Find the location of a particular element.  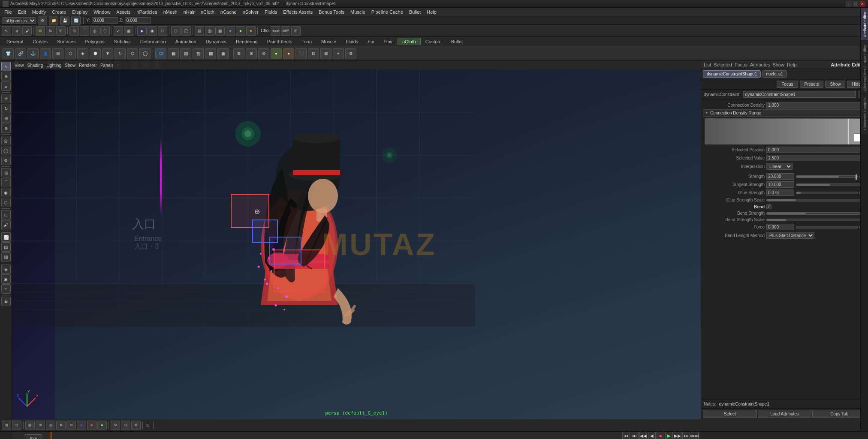

attr-tab-attributes: Attributes is located at coordinates (760, 65).